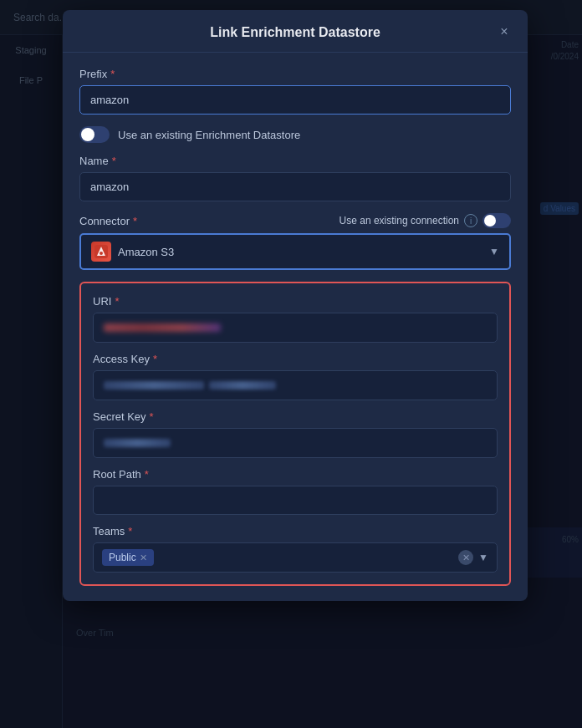 This screenshot has width=582, height=728. I want to click on secret-key-input, so click(295, 443).